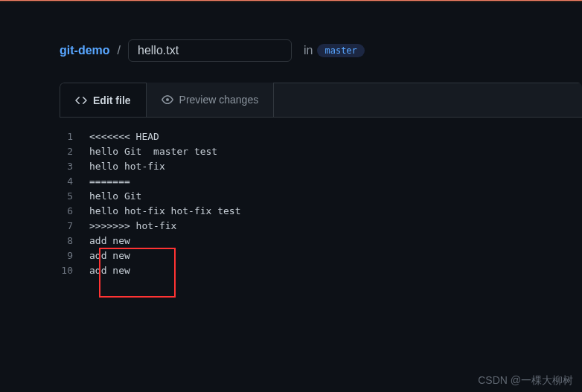 The width and height of the screenshot is (582, 392). What do you see at coordinates (127, 167) in the screenshot?
I see `line-text: hello hot-fix` at bounding box center [127, 167].